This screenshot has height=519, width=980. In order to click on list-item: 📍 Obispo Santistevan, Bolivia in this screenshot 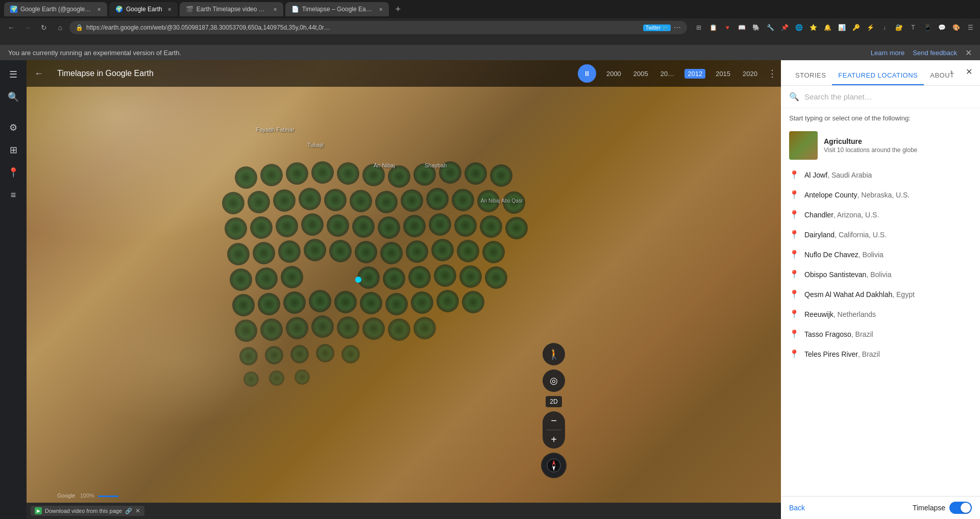, I will do `click(880, 275)`.